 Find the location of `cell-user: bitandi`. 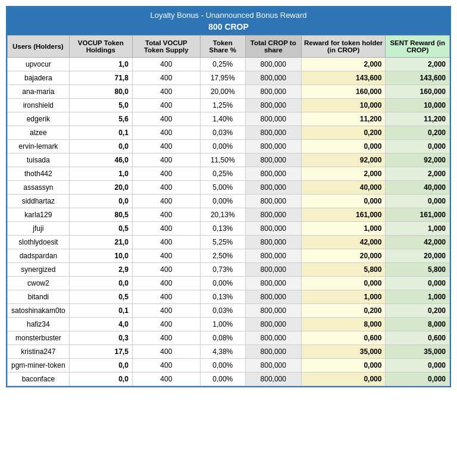

cell-user: bitandi is located at coordinates (39, 298).